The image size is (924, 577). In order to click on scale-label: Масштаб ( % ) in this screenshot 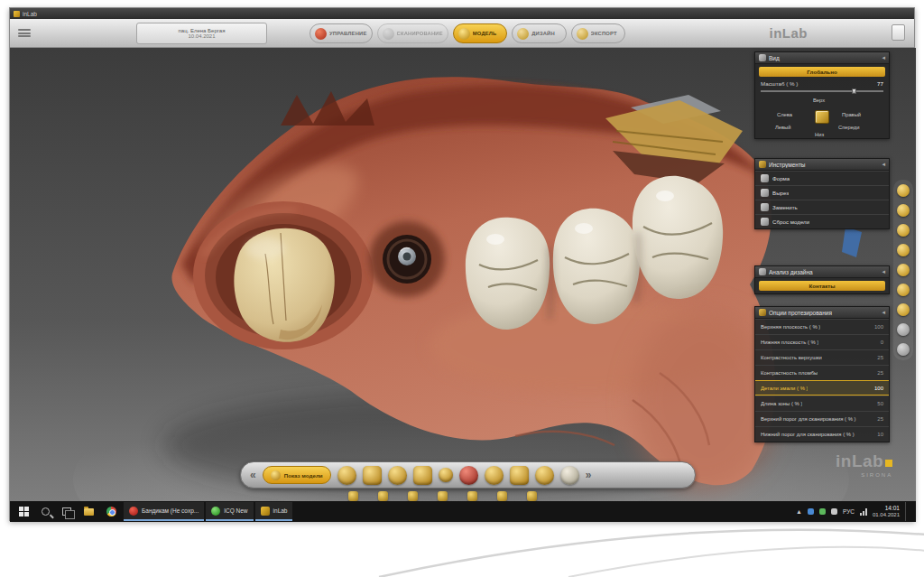, I will do `click(780, 83)`.